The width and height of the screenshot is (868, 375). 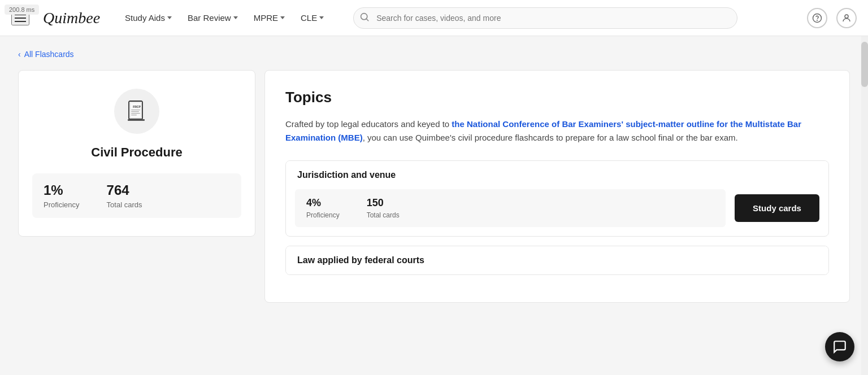 What do you see at coordinates (777, 208) in the screenshot?
I see `study-cards-button-jurisdiction: Study cards` at bounding box center [777, 208].